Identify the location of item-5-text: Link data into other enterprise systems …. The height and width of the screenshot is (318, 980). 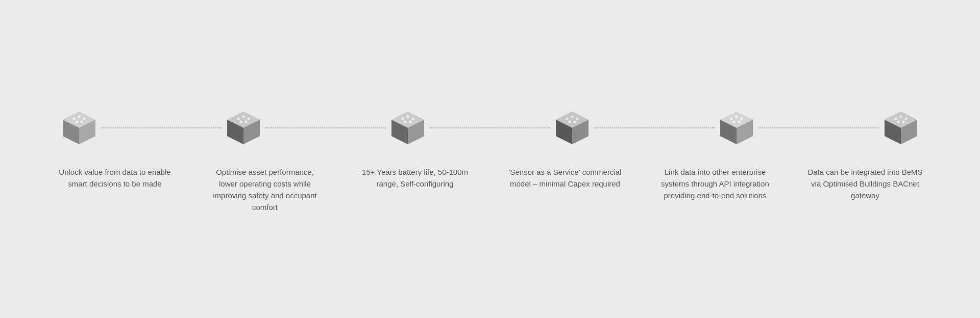
(715, 184).